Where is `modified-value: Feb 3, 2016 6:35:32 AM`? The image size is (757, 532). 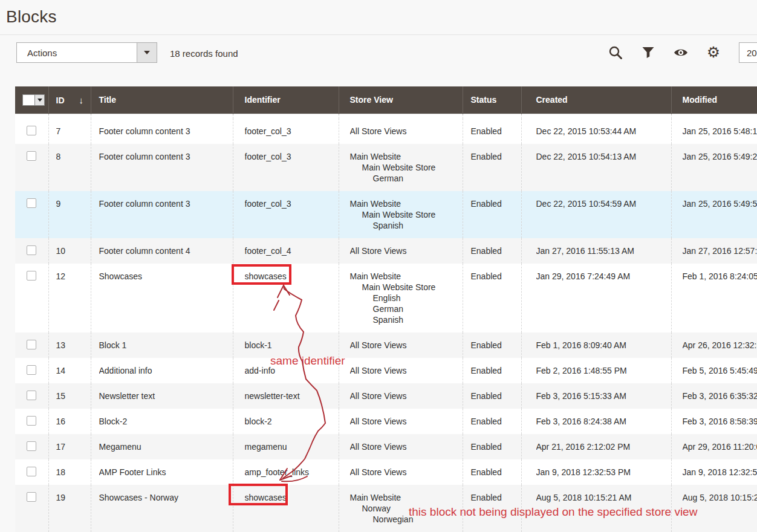 modified-value: Feb 3, 2016 6:35:32 AM is located at coordinates (720, 396).